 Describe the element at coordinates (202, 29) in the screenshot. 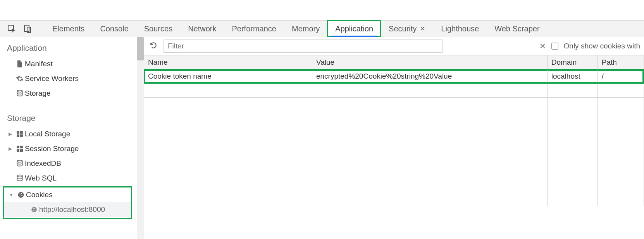

I see `tab-network: Network` at that location.